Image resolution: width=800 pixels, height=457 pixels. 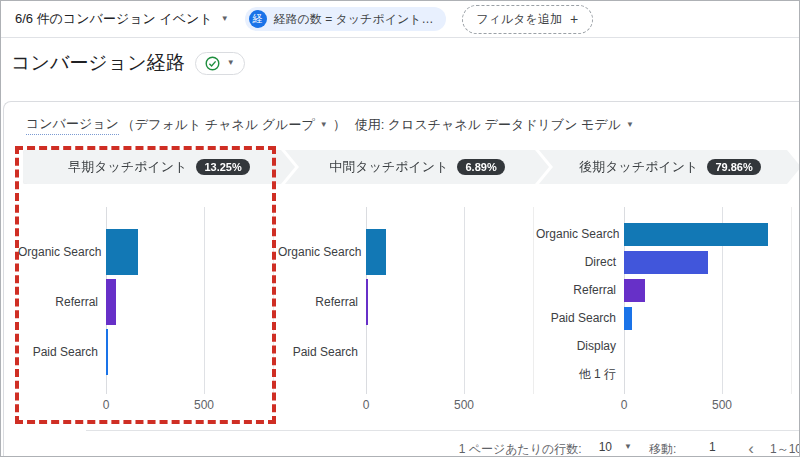 I want to click on chevron-left-icon: ‹, so click(x=751, y=448).